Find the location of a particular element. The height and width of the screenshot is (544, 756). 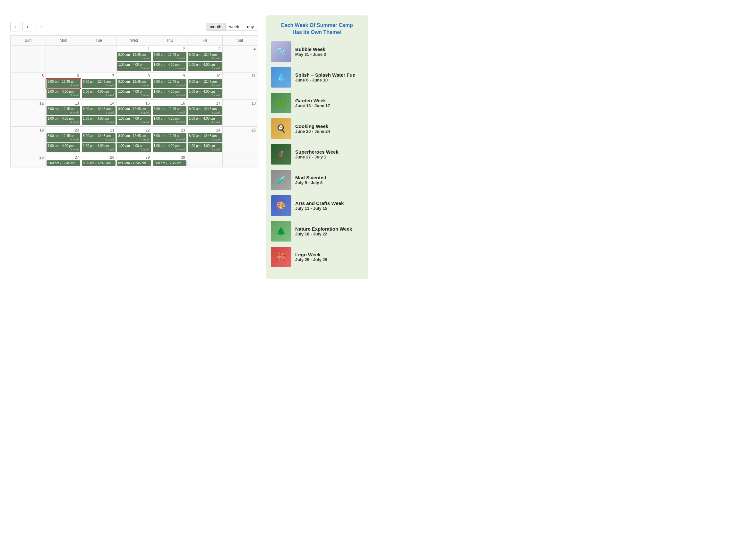

camp-name: Bubble Week is located at coordinates (329, 49).